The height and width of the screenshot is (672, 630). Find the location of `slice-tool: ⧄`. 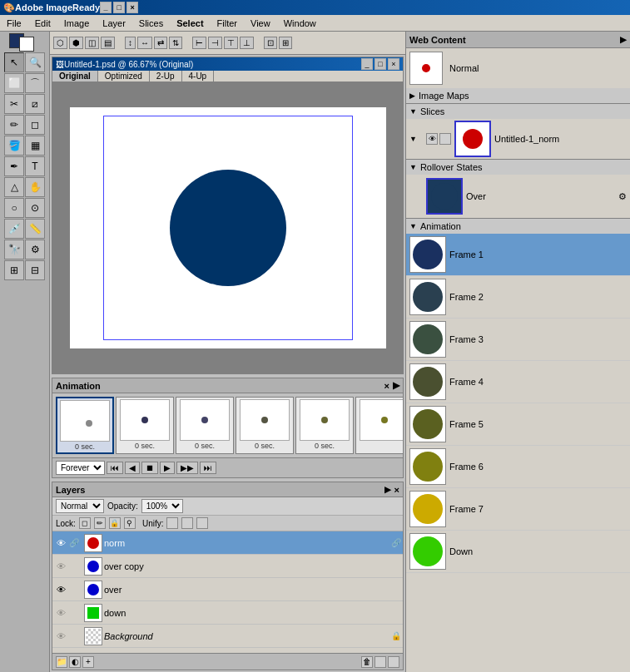

slice-tool: ⧄ is located at coordinates (35, 104).